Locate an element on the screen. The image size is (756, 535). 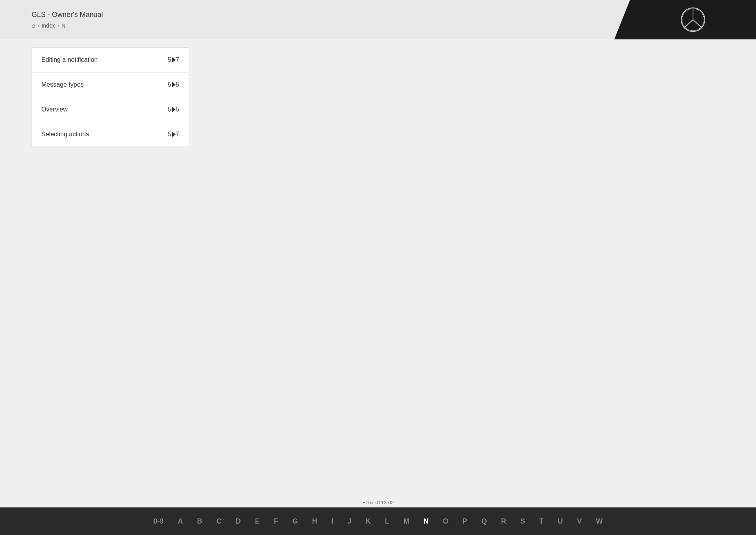
index-table: Editing a notification 57 Message types … is located at coordinates (110, 97).